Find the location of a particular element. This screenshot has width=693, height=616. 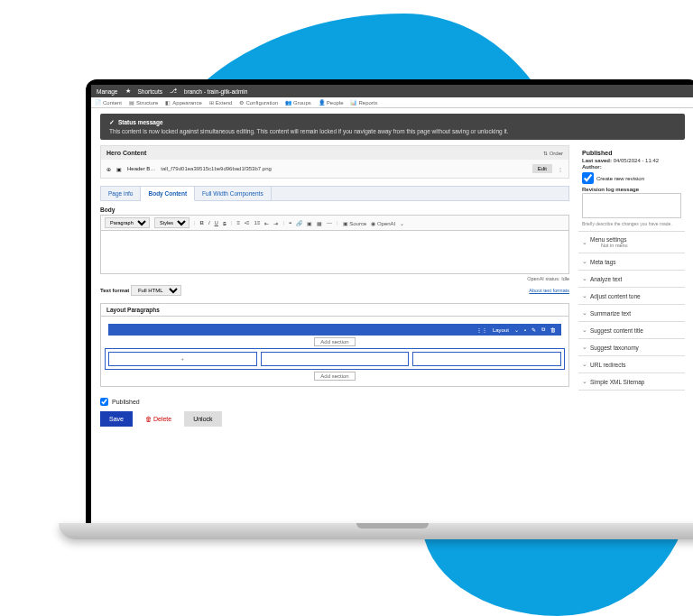

acc-suggest-title: Suggest content title is located at coordinates (632, 330).